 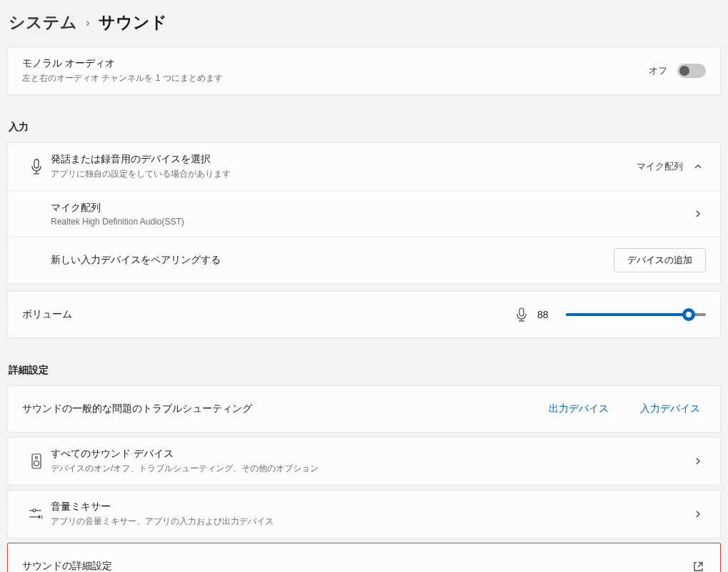 What do you see at coordinates (699, 167) in the screenshot?
I see `chevron-up-icon` at bounding box center [699, 167].